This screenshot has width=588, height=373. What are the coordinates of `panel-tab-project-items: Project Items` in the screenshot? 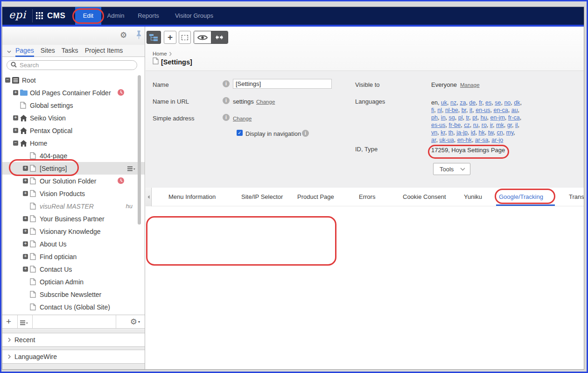 It's located at (104, 51).